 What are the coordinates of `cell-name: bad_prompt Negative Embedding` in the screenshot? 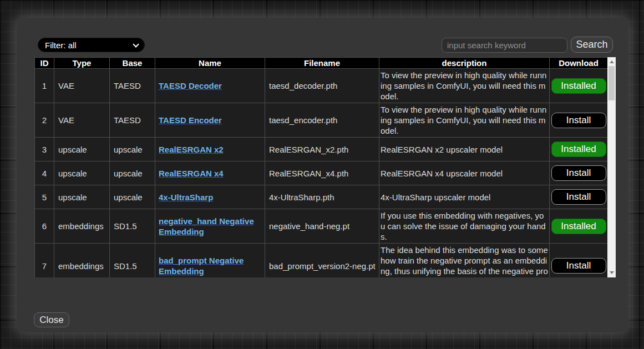 It's located at (210, 261).